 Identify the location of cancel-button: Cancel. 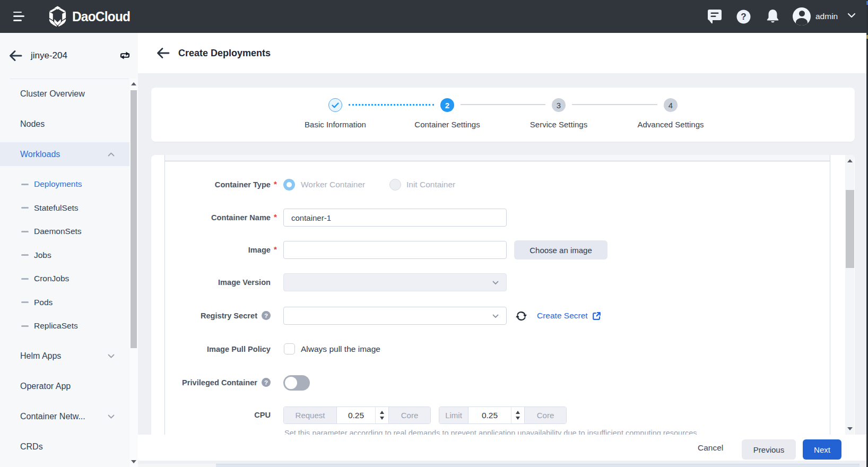
(710, 448).